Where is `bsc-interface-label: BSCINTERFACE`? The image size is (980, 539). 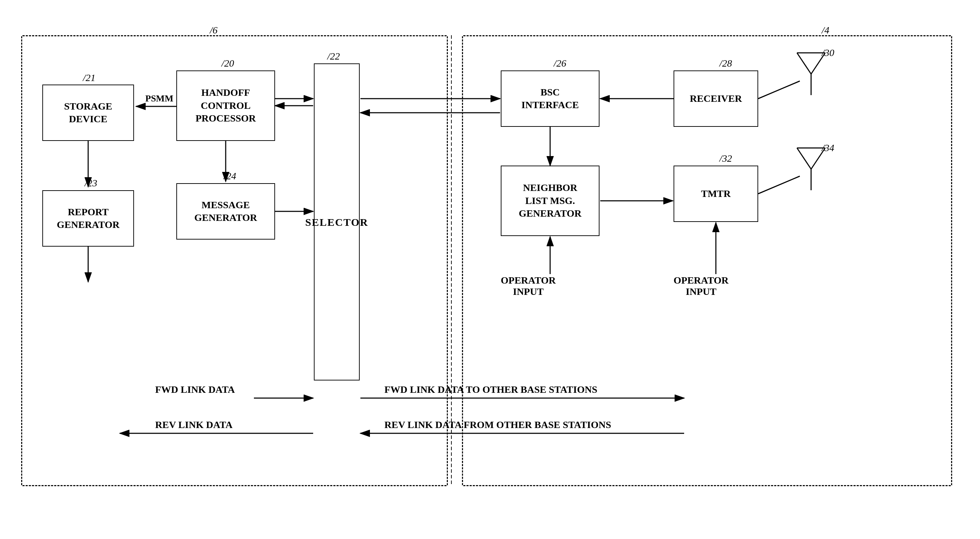 bsc-interface-label: BSCINTERFACE is located at coordinates (550, 99).